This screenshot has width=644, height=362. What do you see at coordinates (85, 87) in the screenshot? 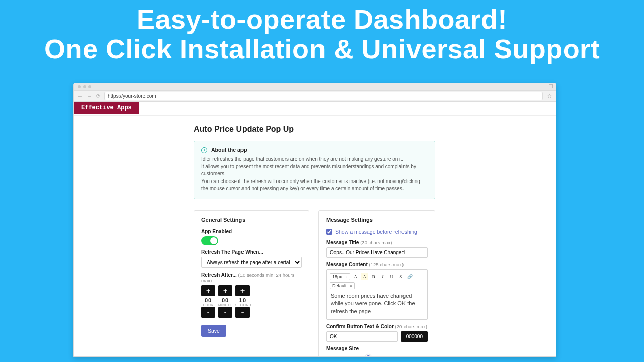
I see `traffic-light-min-icon` at bounding box center [85, 87].